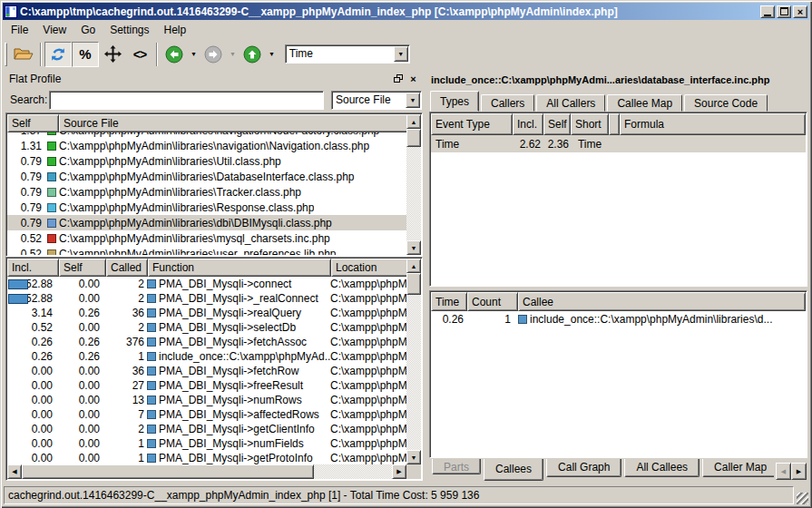 This screenshot has height=508, width=812. I want to click on types-column-header-formula: Formula, so click(713, 124).